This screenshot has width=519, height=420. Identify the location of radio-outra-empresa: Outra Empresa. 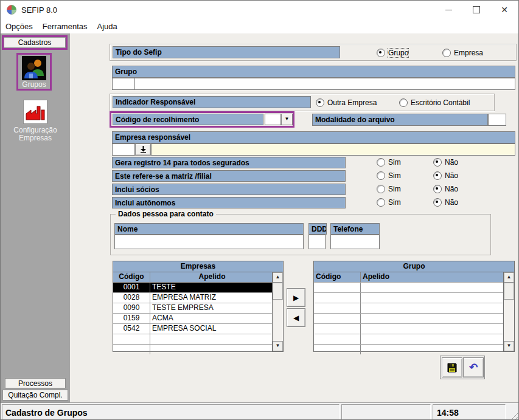
(346, 103).